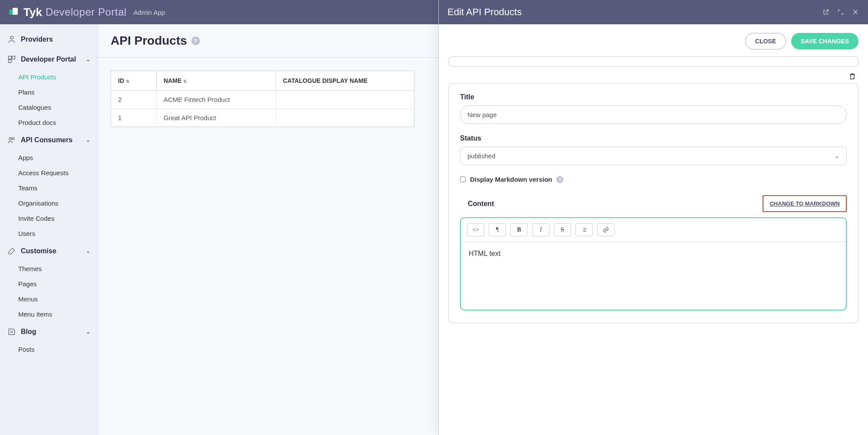  I want to click on brand-suffix: Developer Portal, so click(86, 12).